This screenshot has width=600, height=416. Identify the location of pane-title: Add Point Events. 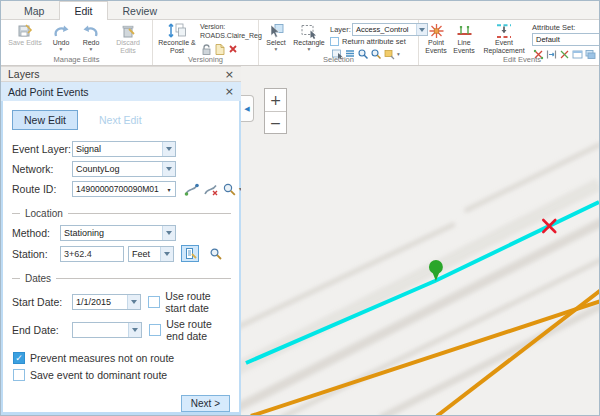
(48, 92).